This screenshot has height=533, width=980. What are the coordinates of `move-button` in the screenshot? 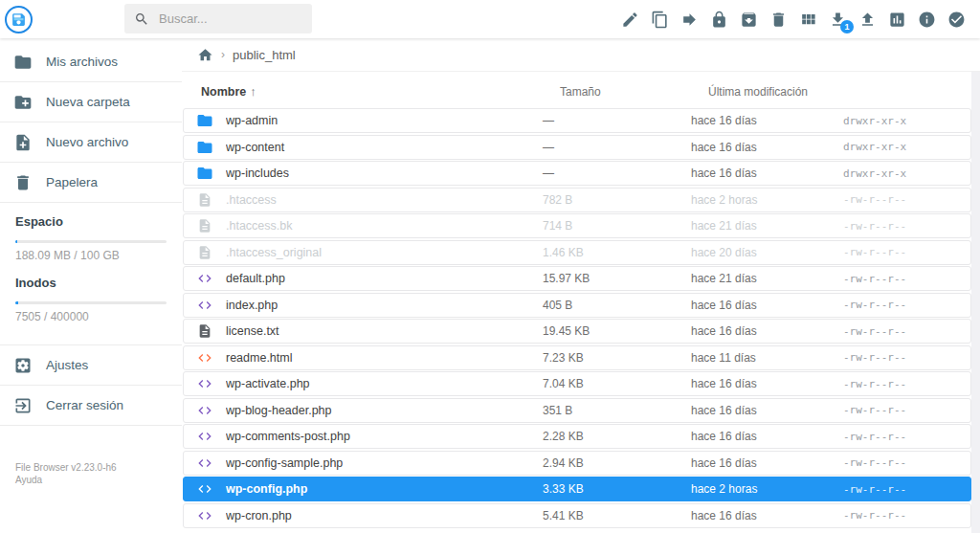 It's located at (689, 19).